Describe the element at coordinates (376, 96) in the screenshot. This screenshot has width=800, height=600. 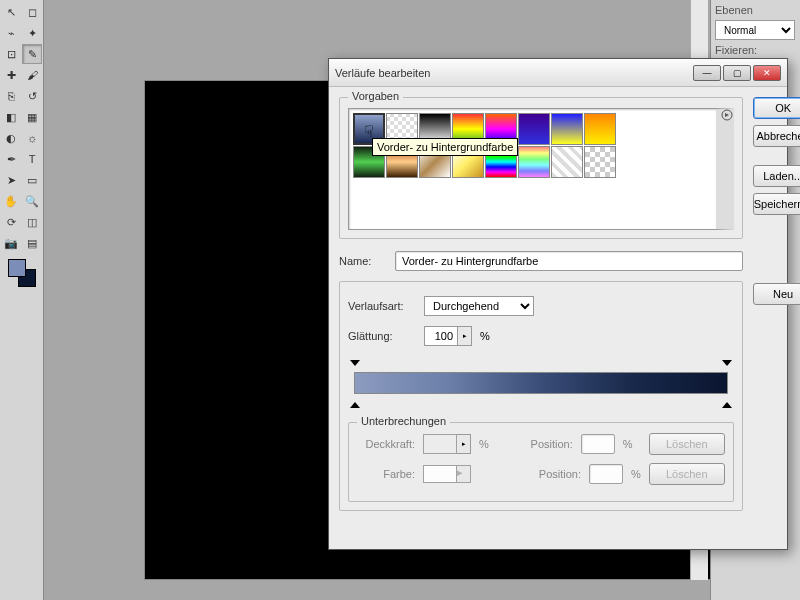
I see `presets-label: Vorgaben` at that location.